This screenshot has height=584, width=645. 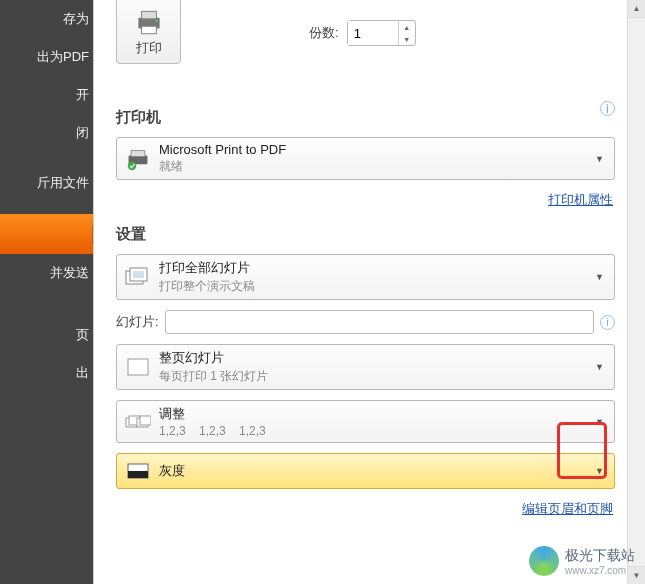 I want to click on slides-range-label: 幻灯片:, so click(x=138, y=322).